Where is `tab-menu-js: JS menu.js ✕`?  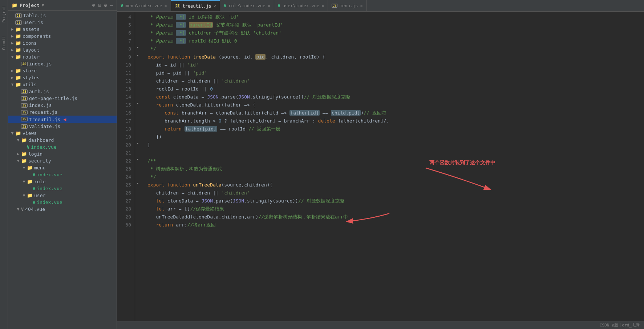 tab-menu-js: JS menu.js ✕ is located at coordinates (347, 6).